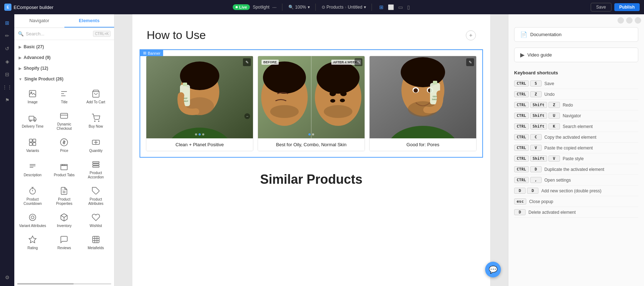 Image resolution: width=644 pixels, height=286 pixels. What do you see at coordinates (96, 127) in the screenshot?
I see `element-buy-now-label: Buy Now` at bounding box center [96, 127].